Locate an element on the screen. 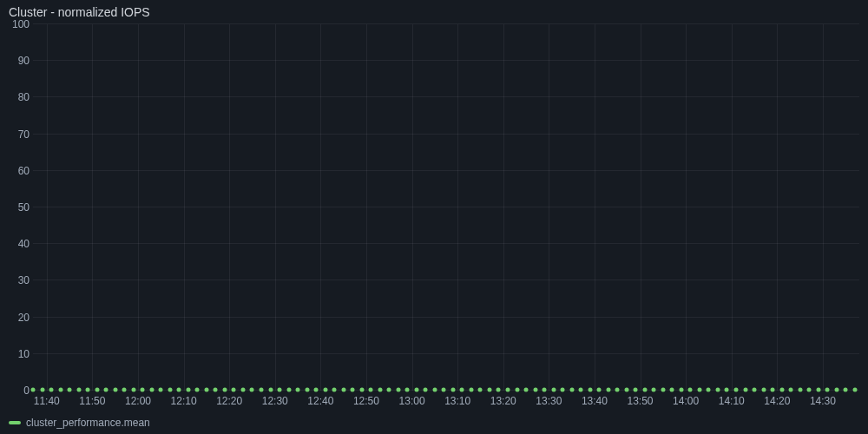 This screenshot has width=868, height=434. y-tick-label: 30 is located at coordinates (24, 280).